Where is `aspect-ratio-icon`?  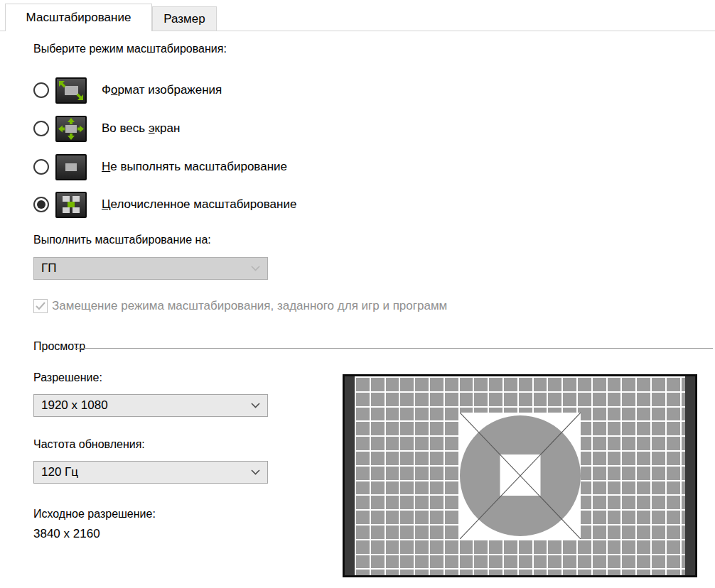
aspect-ratio-icon is located at coordinates (71, 91).